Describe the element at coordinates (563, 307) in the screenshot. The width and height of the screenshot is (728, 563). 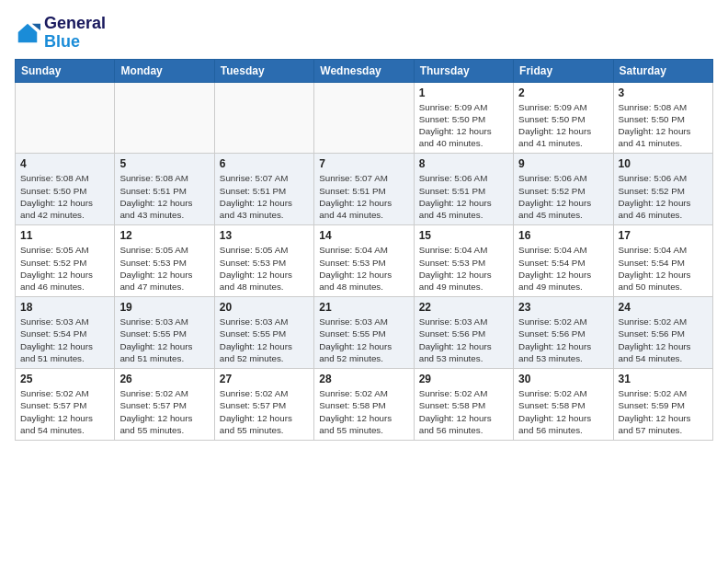
I see `day-number: 23` at that location.